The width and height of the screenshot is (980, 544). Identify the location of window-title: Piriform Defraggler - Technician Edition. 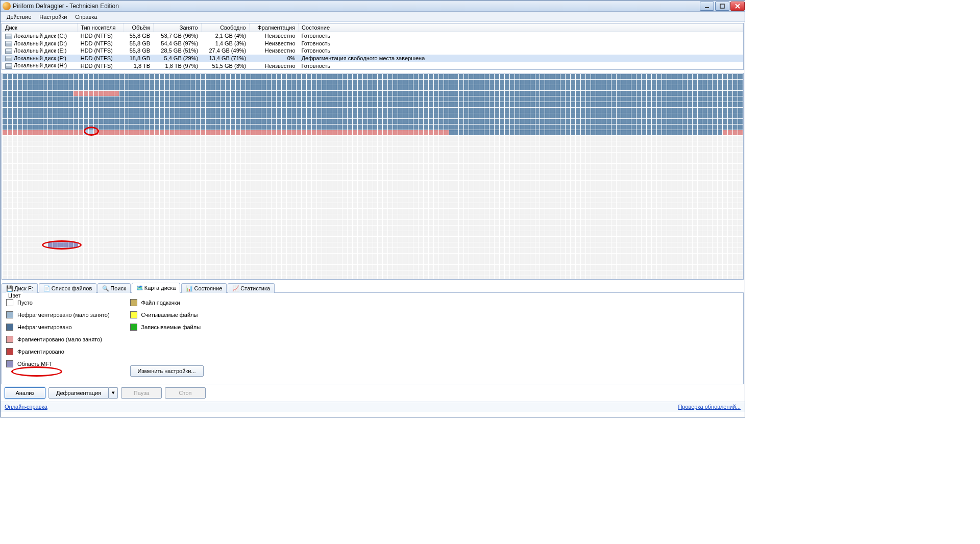
(356, 6).